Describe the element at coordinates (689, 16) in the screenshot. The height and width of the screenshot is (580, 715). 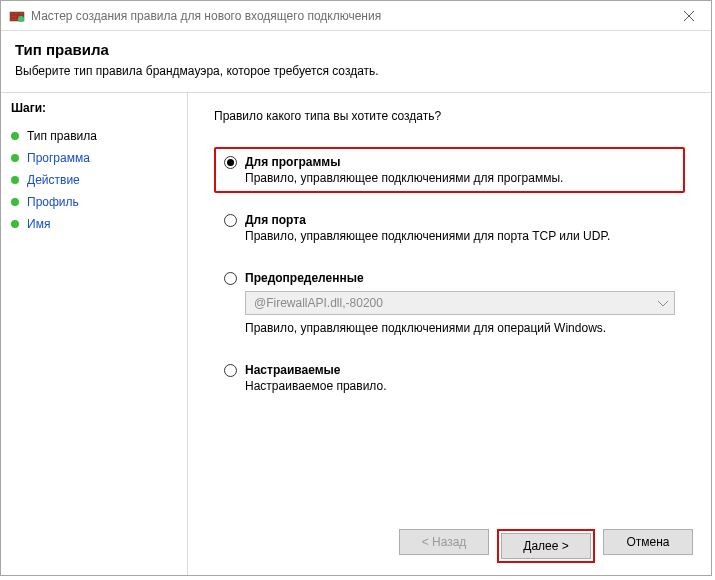
I see `close-icon` at that location.